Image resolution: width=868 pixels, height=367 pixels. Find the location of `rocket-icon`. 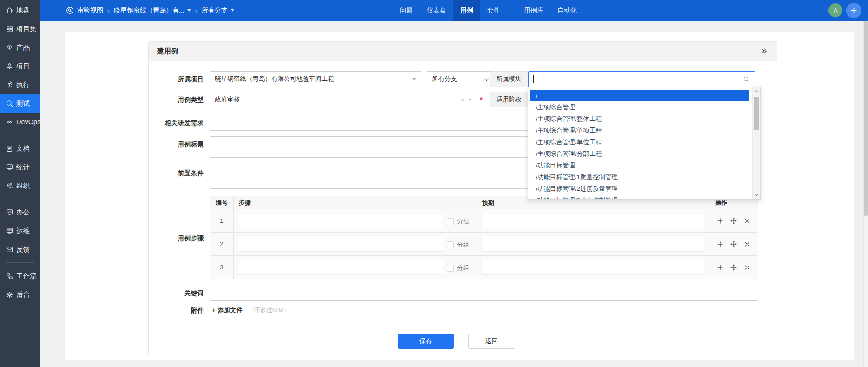

rocket-icon is located at coordinates (9, 66).